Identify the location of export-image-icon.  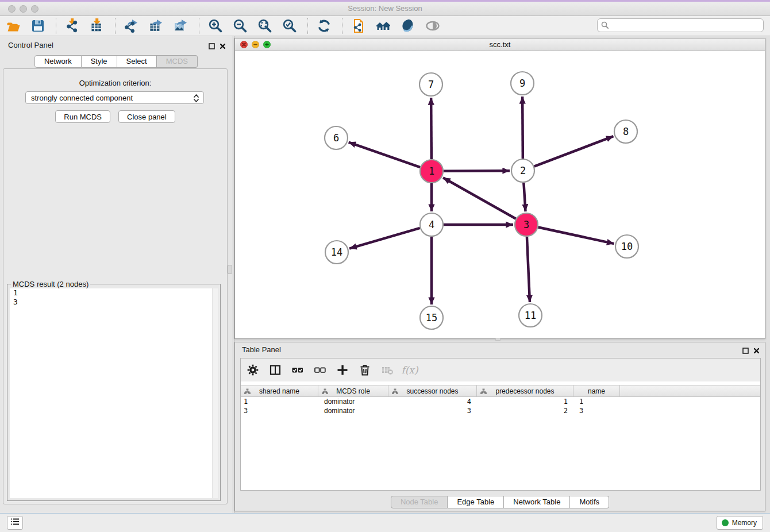
(181, 26).